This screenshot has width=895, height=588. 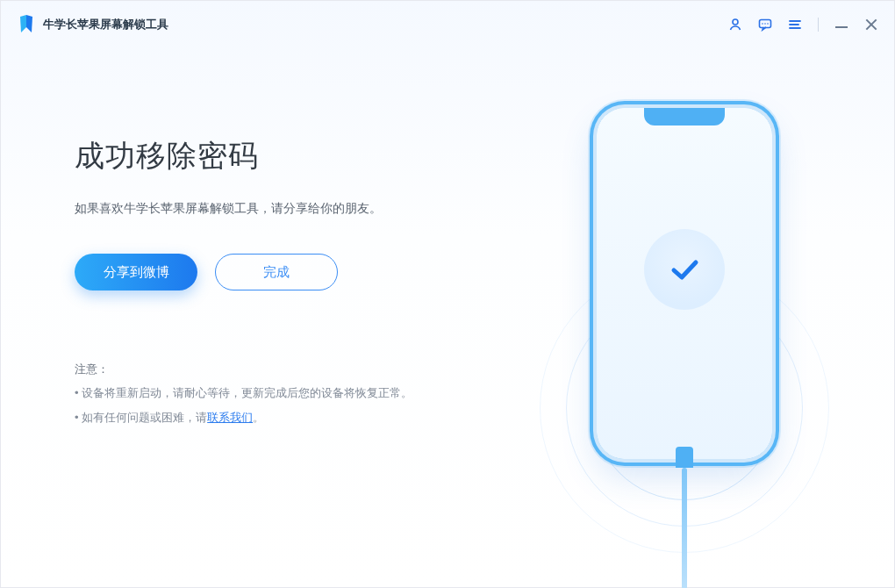 What do you see at coordinates (818, 25) in the screenshot?
I see `titlebar-separator` at bounding box center [818, 25].